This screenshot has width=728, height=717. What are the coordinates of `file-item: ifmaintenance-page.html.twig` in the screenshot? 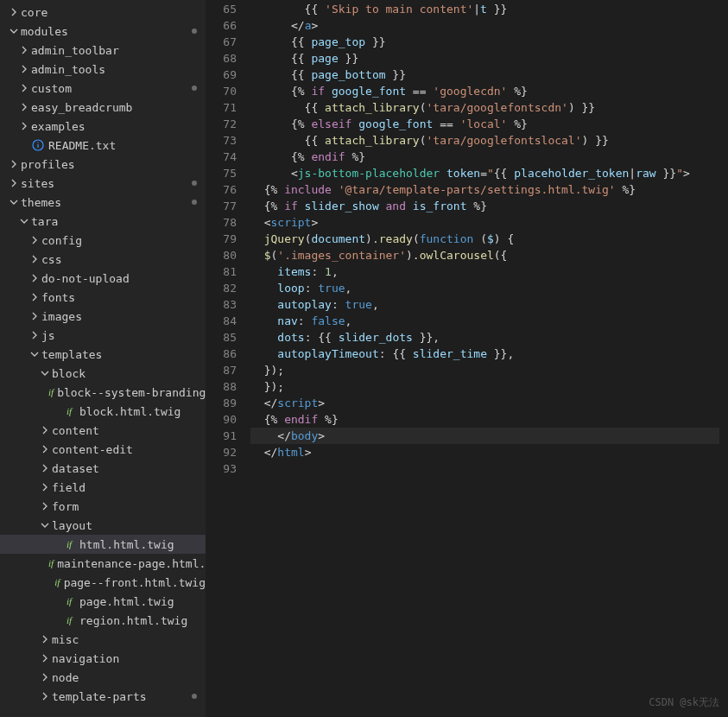 It's located at (103, 563).